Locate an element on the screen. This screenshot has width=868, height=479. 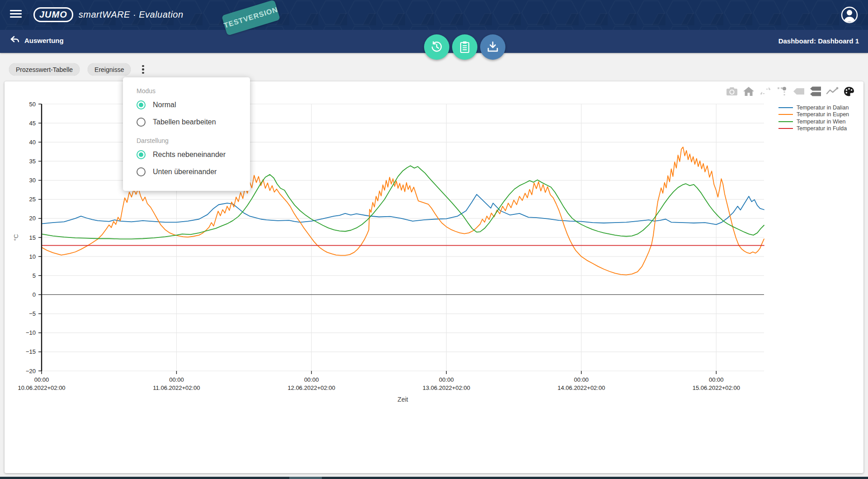
pan-x-arrows-icon is located at coordinates (765, 91).